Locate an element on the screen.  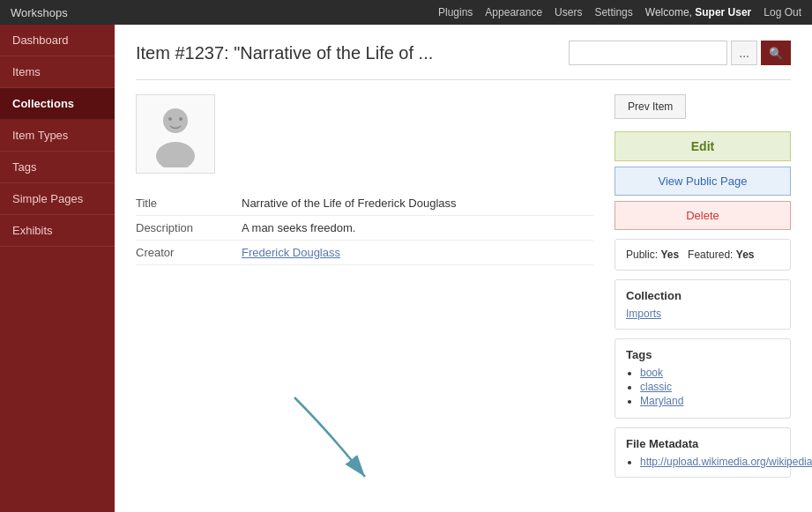
public-label: Public: is located at coordinates (642, 255).